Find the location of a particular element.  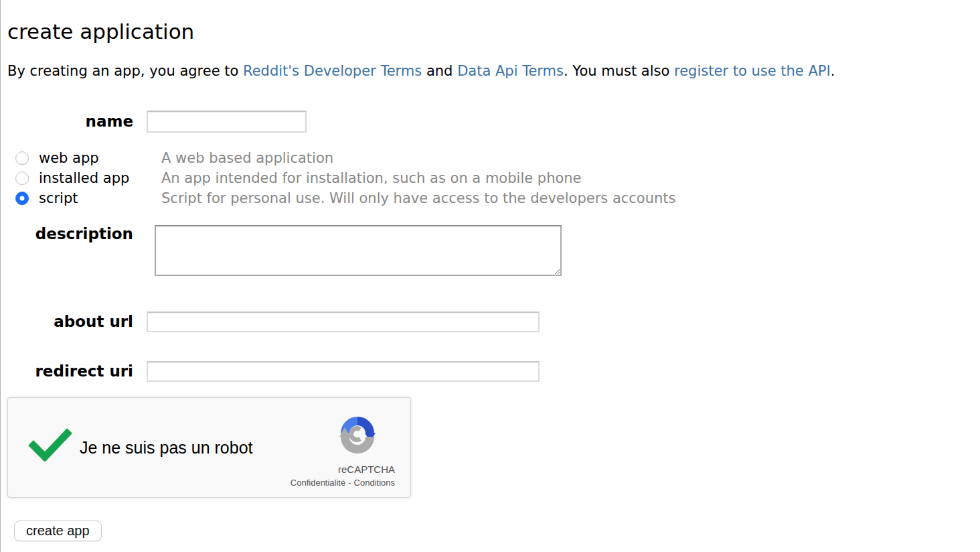

terms-text-and: and is located at coordinates (439, 71).